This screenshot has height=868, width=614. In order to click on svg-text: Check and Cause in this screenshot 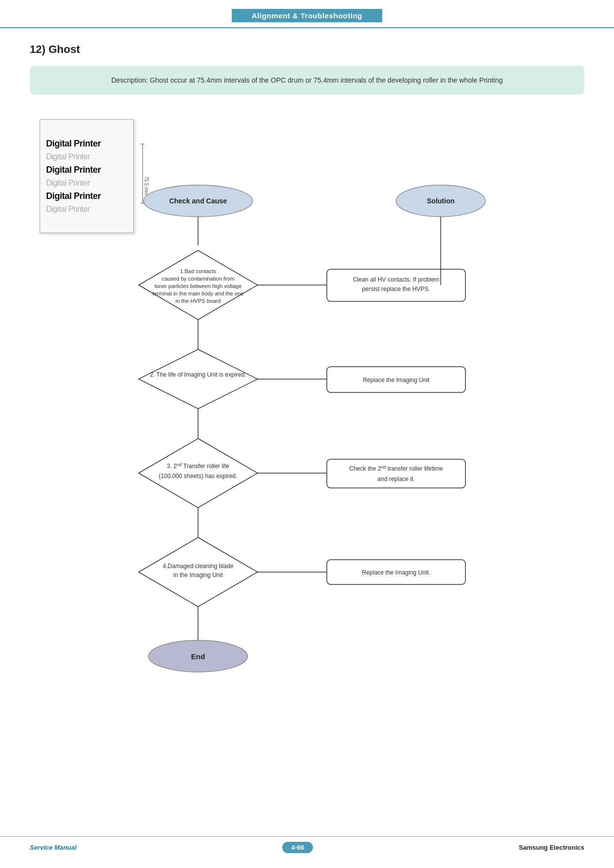, I will do `click(198, 201)`.